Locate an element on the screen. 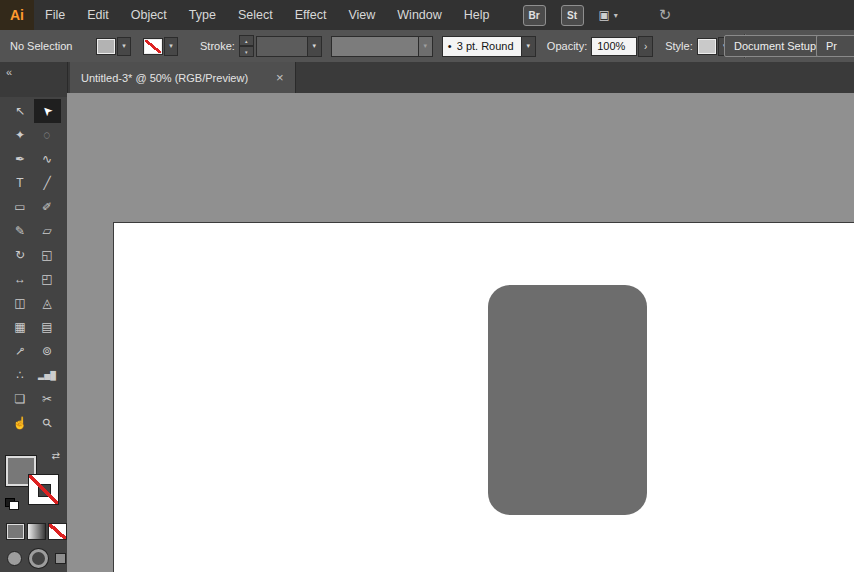 Image resolution: width=854 pixels, height=572 pixels. blend-tool: ⊚ is located at coordinates (48, 351).